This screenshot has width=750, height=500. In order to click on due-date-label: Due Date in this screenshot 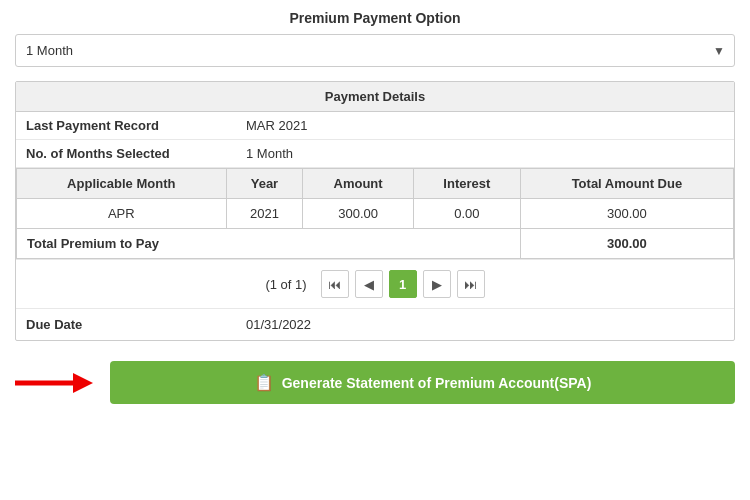, I will do `click(136, 324)`.